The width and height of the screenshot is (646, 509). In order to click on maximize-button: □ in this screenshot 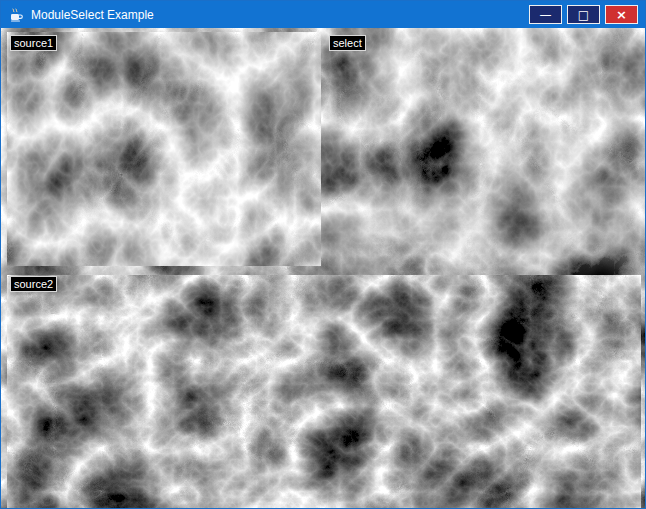, I will do `click(584, 14)`.